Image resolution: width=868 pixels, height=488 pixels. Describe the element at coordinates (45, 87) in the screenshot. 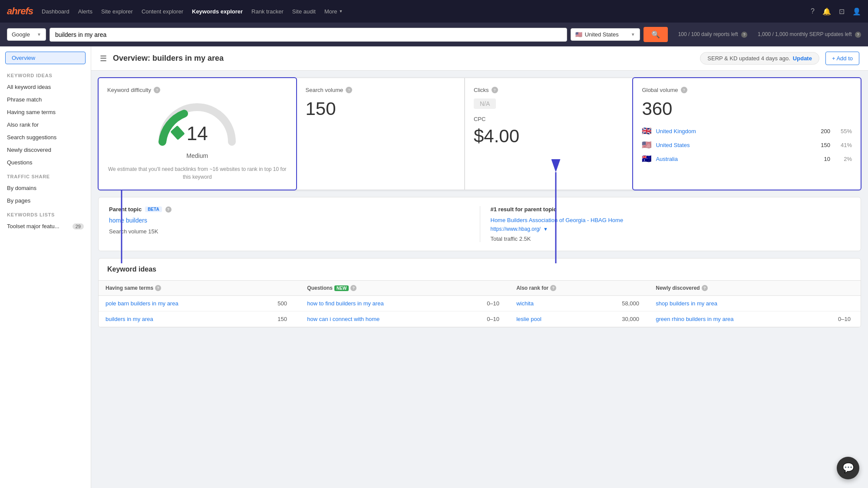

I see `sidebar-item-all-keywords: All keyword ideas` at that location.